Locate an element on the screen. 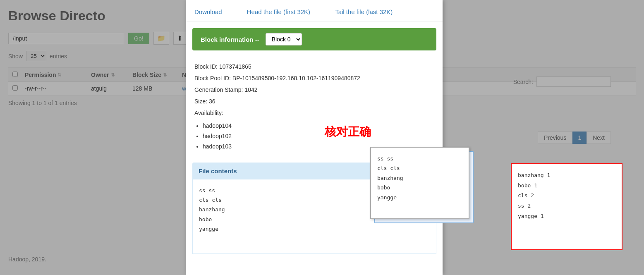 The width and height of the screenshot is (644, 275). popup2-line-5: yangge 1 is located at coordinates (567, 217).